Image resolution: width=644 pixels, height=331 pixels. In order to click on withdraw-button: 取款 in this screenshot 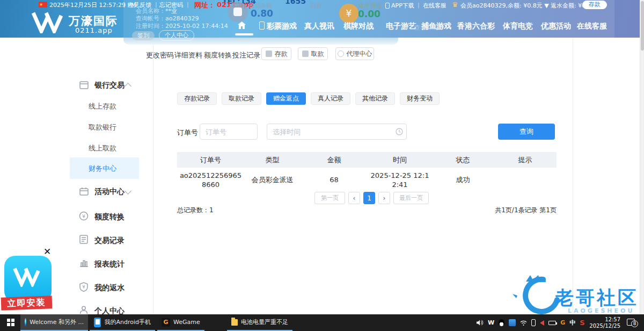, I will do `click(313, 54)`.